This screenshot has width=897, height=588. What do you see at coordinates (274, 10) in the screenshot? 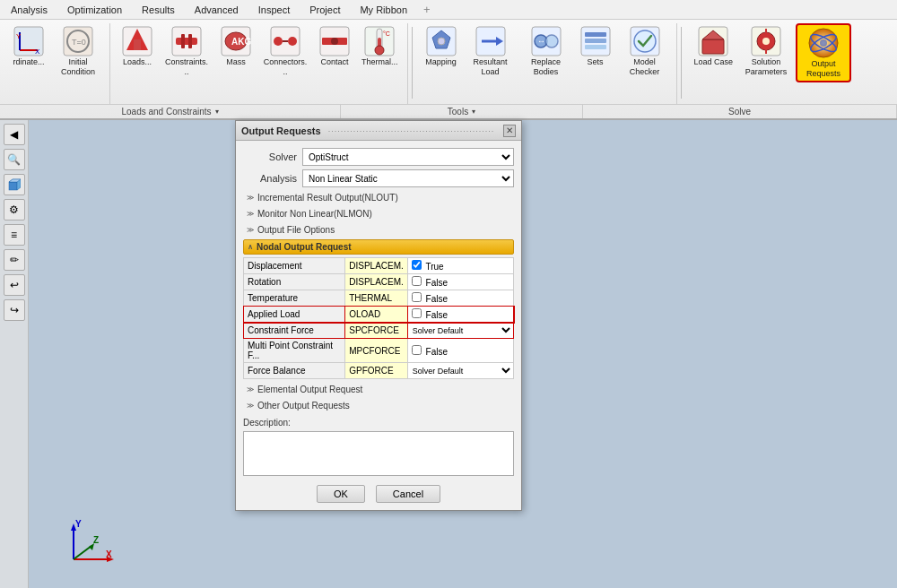
I see `menu-inspect: Inspect` at bounding box center [274, 10].